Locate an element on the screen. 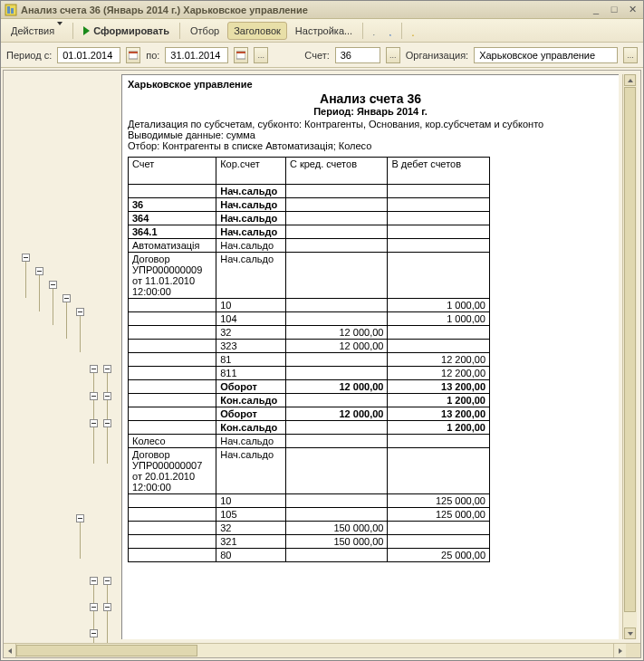 This screenshot has width=644, height=661. table-row: 101 000,00 is located at coordinates (310, 306).